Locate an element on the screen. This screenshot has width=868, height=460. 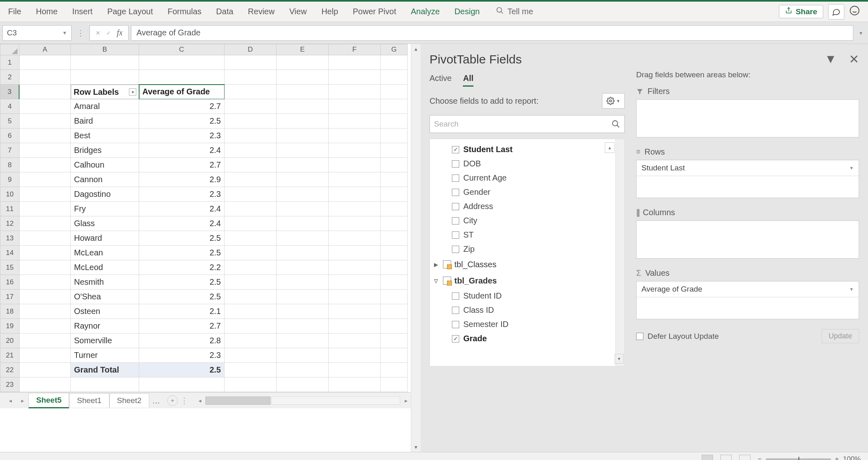
comments-button is located at coordinates (836, 12).